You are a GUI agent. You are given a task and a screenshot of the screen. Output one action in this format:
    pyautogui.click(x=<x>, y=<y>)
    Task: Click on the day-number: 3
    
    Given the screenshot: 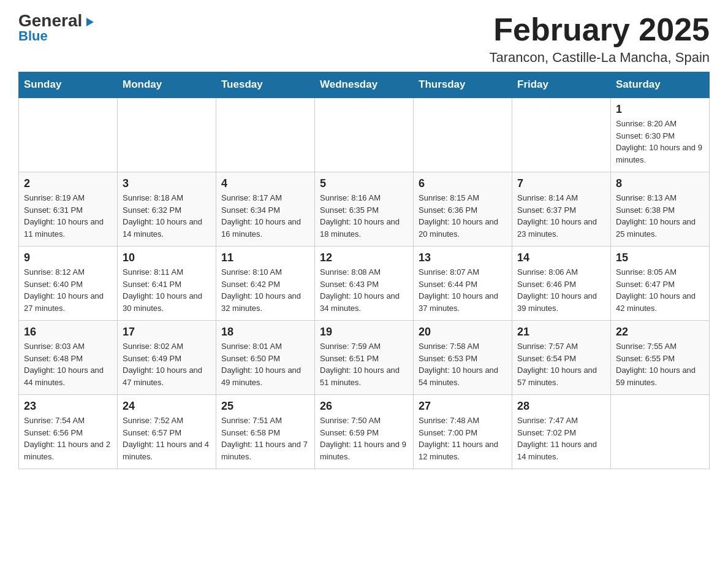 What is the action you would take?
    pyautogui.click(x=167, y=184)
    